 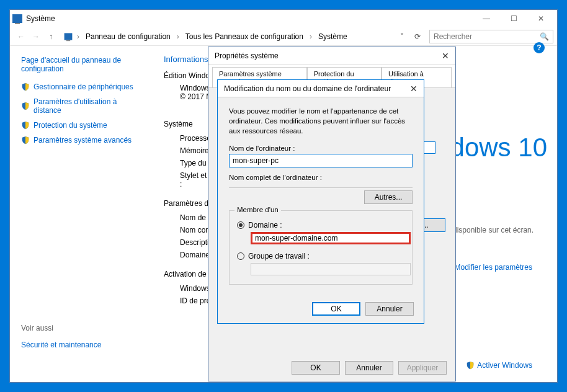 I want to click on sidebar-advanced-settings: Paramètres système avancés, so click(x=84, y=140).